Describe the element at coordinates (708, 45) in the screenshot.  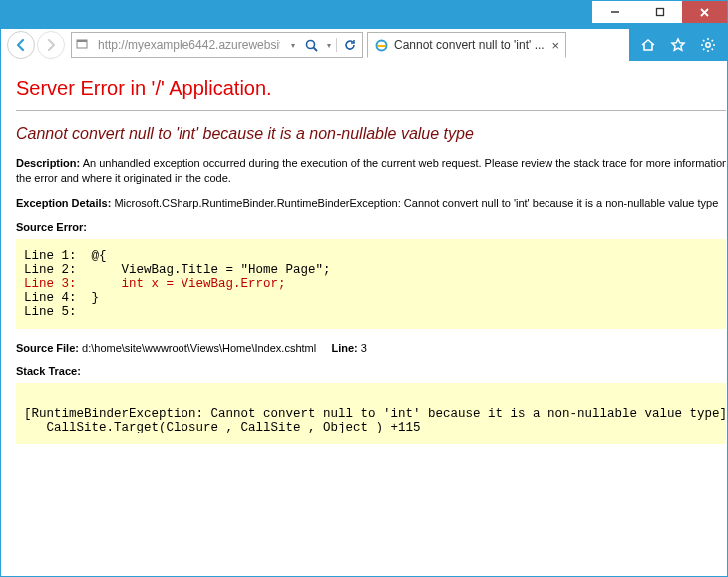
I see `tools-gear-icon` at that location.